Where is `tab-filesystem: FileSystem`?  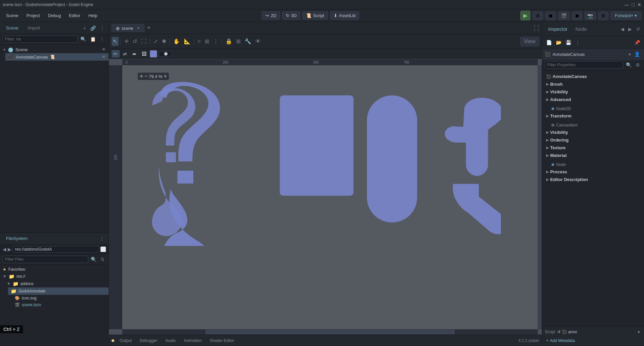
tab-filesystem: FileSystem is located at coordinates (17, 238).